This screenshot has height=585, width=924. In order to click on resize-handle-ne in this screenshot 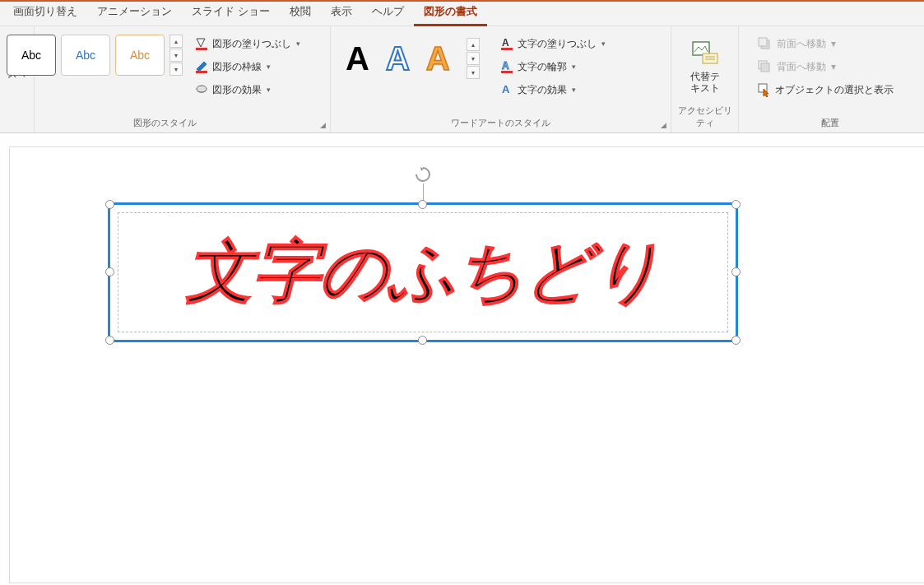, I will do `click(736, 204)`.